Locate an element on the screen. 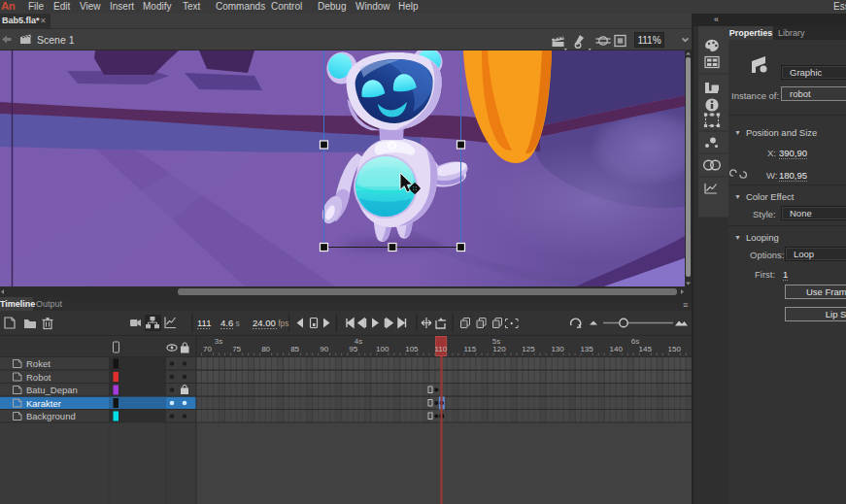 Image resolution: width=846 pixels, height=504 pixels. svg-text: 111 is located at coordinates (204, 322).